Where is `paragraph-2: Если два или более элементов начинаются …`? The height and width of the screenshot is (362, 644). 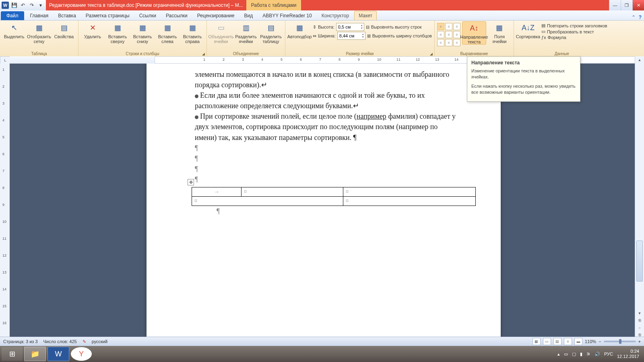 paragraph-2: Если два или более элементов начинаются … is located at coordinates (328, 101).